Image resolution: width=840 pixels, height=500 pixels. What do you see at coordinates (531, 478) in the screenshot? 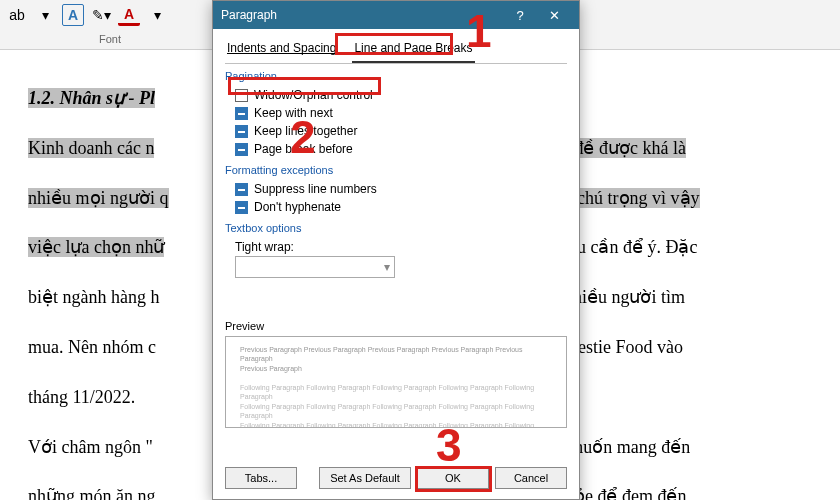
I see `cancel-button: Cancel` at bounding box center [531, 478].